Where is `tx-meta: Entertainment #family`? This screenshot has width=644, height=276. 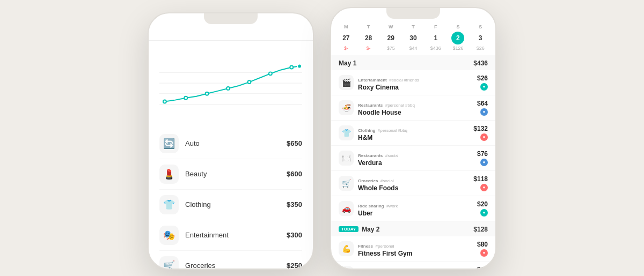
tx-meta: Entertainment #family is located at coordinates (418, 267).